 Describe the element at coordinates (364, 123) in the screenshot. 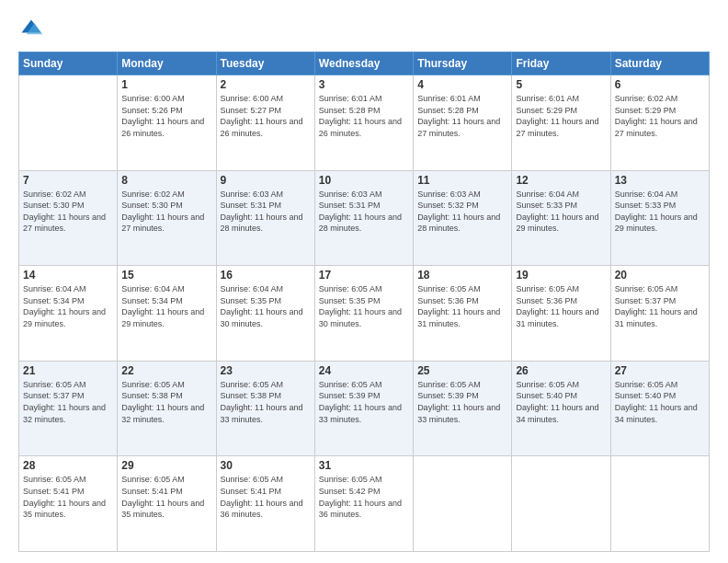

I see `calendar-cell: 3Sunrise: 6:01 AMSunset: 5:28 PMDaylight…` at that location.